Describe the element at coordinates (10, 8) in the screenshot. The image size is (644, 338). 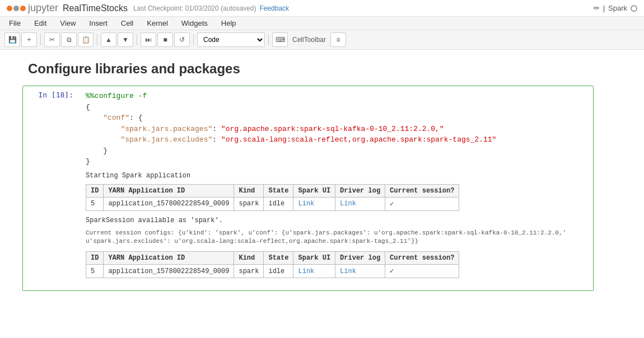
I see `circle-orange` at that location.